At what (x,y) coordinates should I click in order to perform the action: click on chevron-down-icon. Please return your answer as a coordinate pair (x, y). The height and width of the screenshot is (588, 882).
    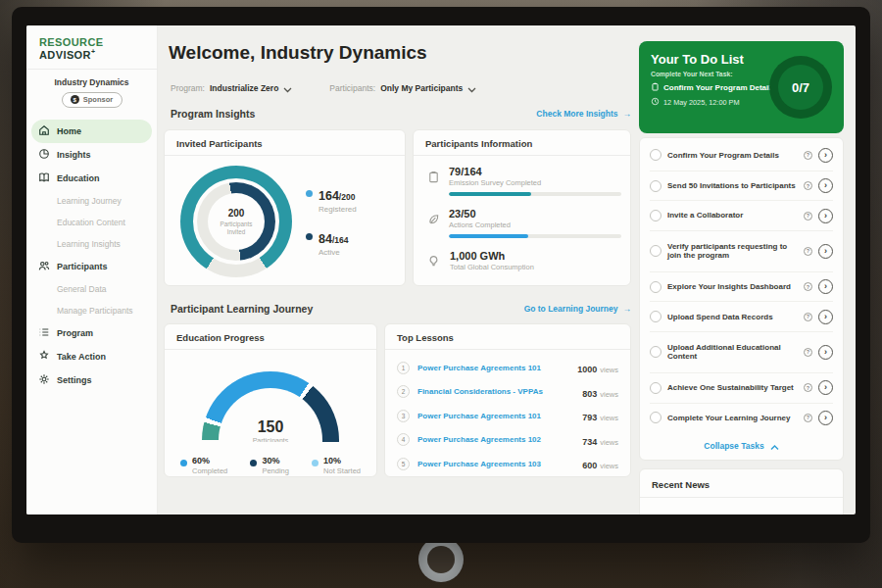
    Looking at the image, I should click on (288, 88).